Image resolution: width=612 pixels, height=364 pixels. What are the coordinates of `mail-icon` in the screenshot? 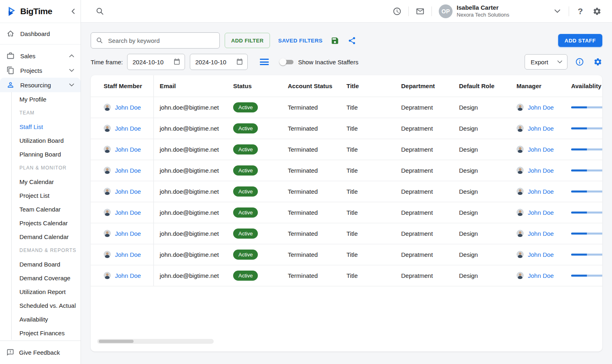 It's located at (420, 11).